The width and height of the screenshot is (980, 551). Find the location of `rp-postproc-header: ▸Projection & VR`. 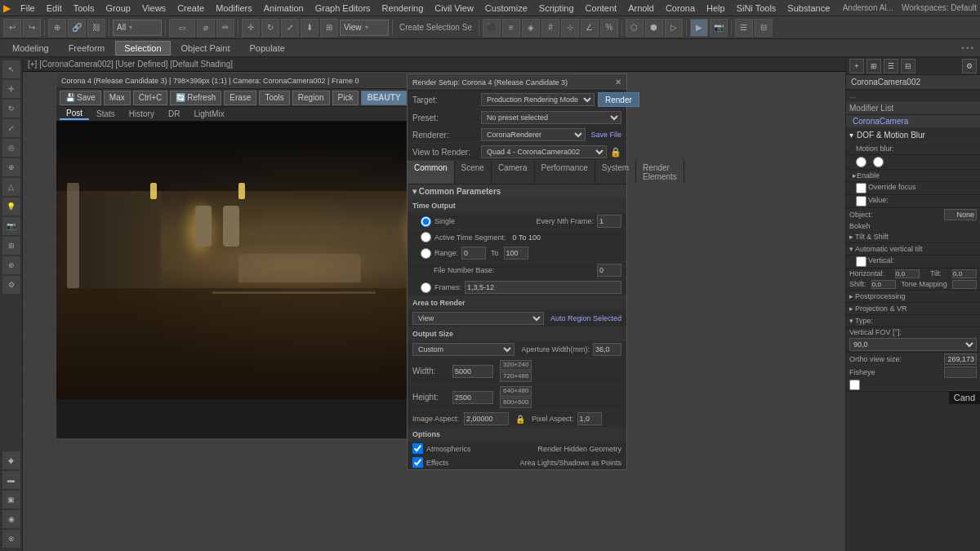

rp-postproc-header: ▸Projection & VR is located at coordinates (913, 309).